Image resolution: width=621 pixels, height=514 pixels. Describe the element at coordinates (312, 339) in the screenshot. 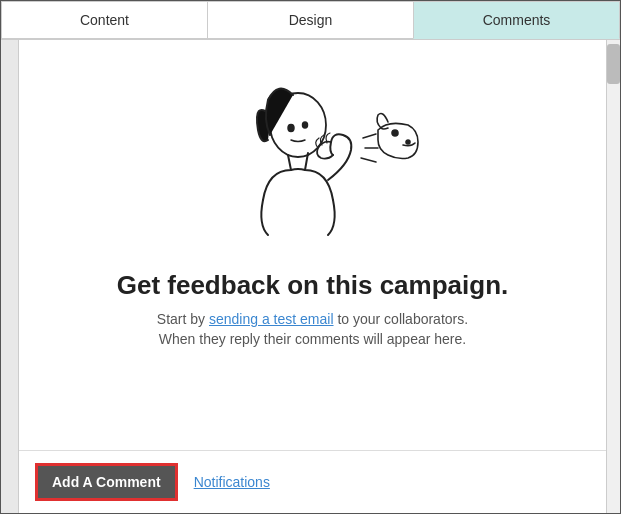

I see `subtext-line2: When they reply their comments will appe…` at that location.